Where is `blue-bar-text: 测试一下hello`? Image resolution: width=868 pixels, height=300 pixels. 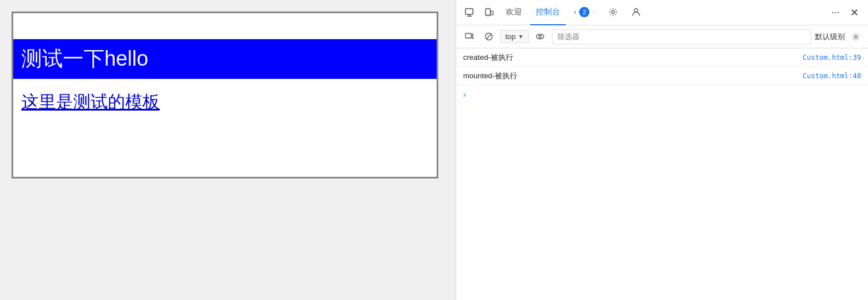 blue-bar-text: 测试一下hello is located at coordinates (85, 59).